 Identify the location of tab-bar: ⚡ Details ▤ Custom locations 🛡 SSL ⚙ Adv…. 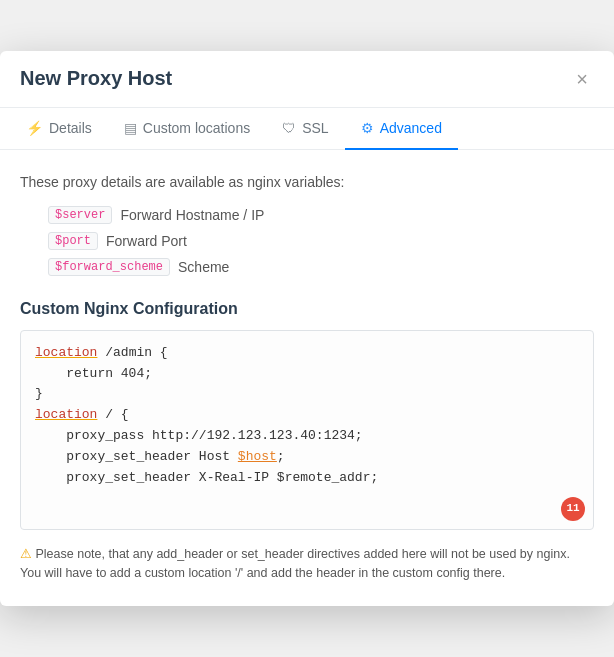
(307, 129).